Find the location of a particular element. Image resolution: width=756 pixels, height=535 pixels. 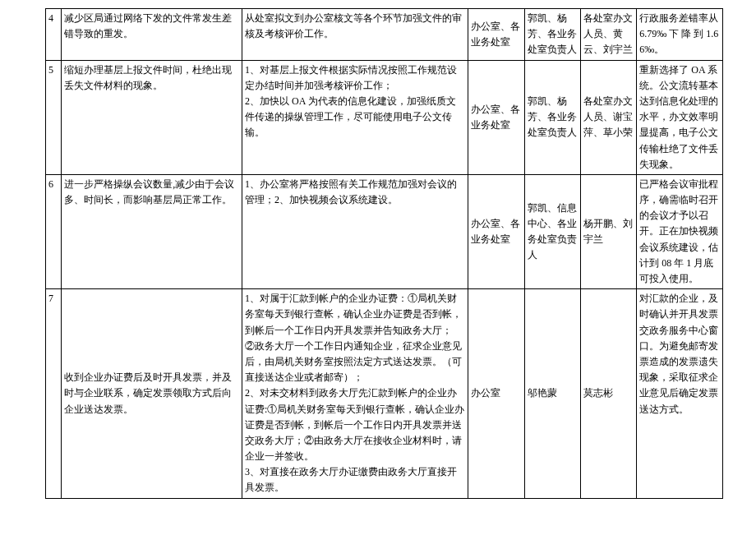

cell-problem: 缩短办理基层上报文件时间，杜绝出现丢失文件材料的现象。 is located at coordinates (152, 117).